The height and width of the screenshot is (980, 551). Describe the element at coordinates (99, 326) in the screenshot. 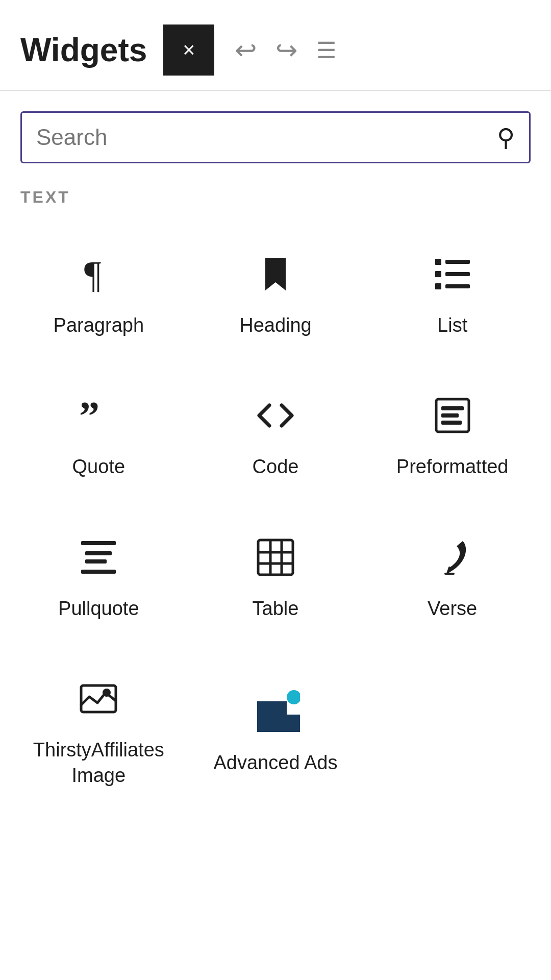

I see `widget-label-paragraph: Paragraph` at that location.